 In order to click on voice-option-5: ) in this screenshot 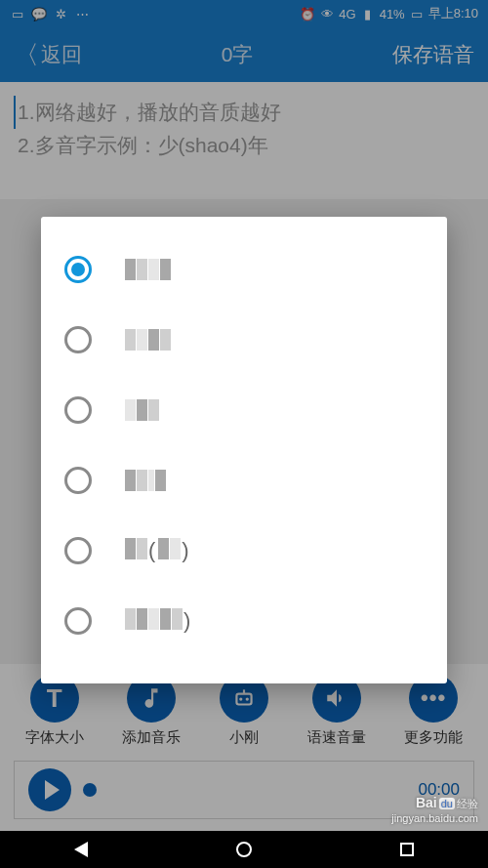, I will do `click(244, 621)`.